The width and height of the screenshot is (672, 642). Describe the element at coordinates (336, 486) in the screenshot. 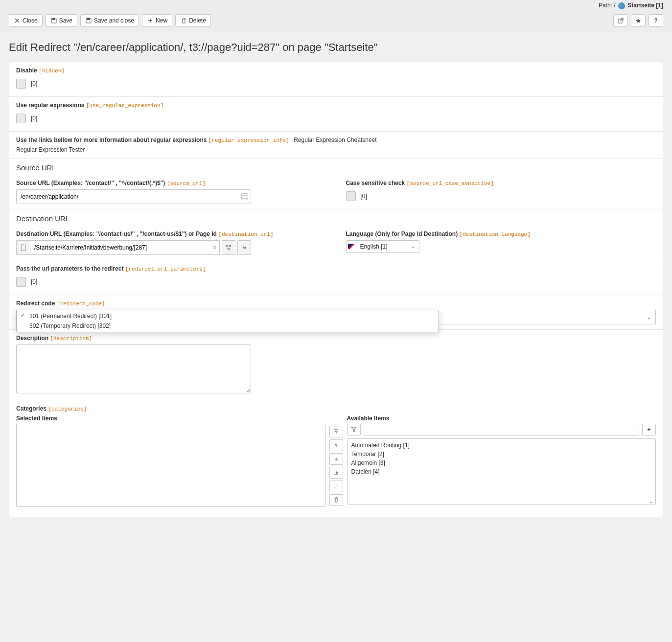

I see `edit-item-button` at that location.